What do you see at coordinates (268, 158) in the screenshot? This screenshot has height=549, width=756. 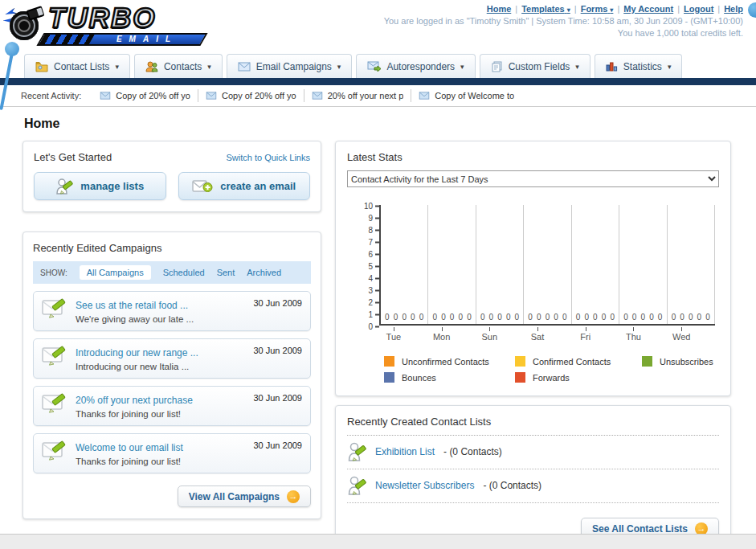 I see `switch-quick-links-link: Switch to Quick Links` at bounding box center [268, 158].